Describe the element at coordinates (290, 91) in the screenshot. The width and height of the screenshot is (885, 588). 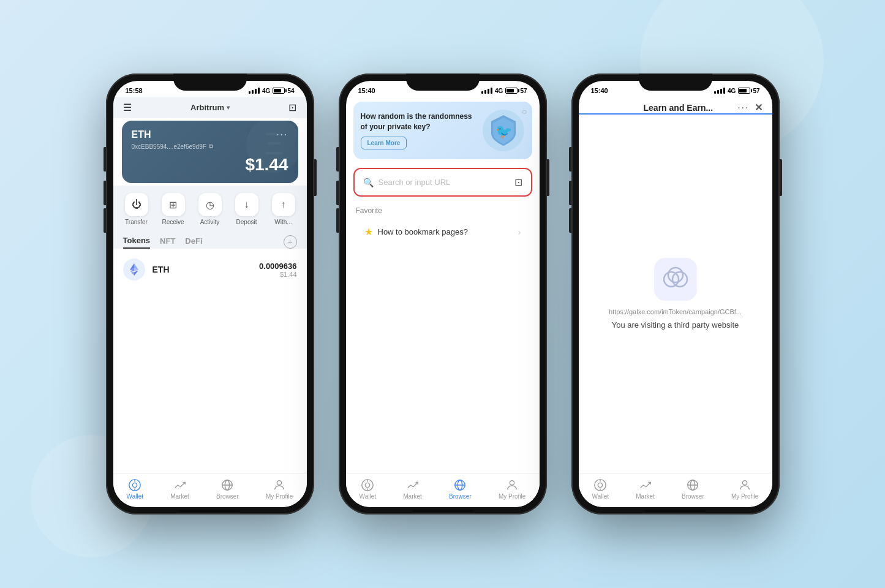
I see `battery-num-1: 54` at that location.